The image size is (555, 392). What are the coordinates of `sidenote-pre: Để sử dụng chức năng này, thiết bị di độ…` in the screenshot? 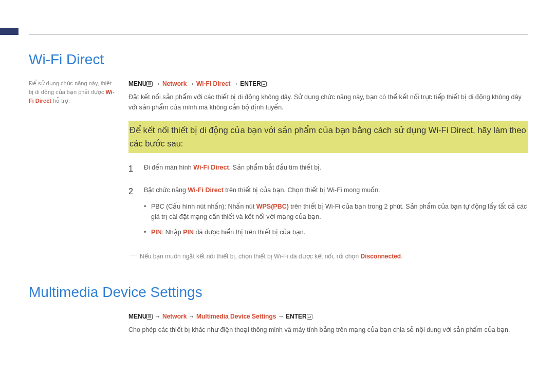 It's located at (70, 87).